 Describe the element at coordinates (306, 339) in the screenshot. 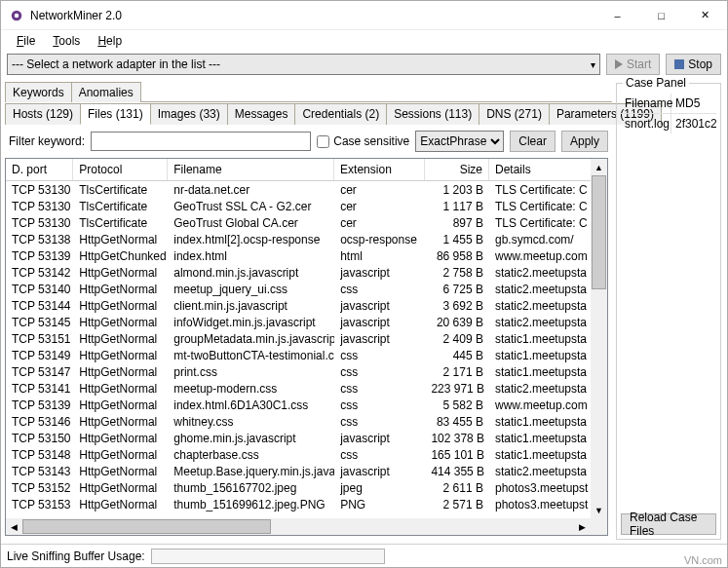

I see `table-row: TCP 53151HttpGetNormalgroupMetadata.min.…` at that location.